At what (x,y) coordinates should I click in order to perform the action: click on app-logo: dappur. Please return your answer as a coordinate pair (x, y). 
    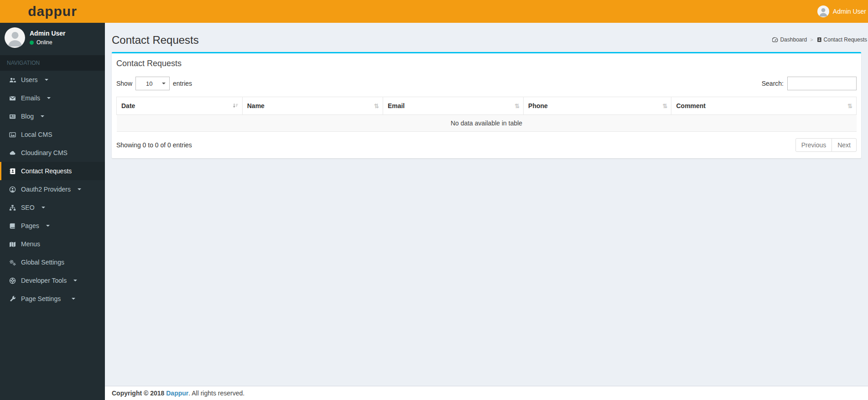
    Looking at the image, I should click on (52, 11).